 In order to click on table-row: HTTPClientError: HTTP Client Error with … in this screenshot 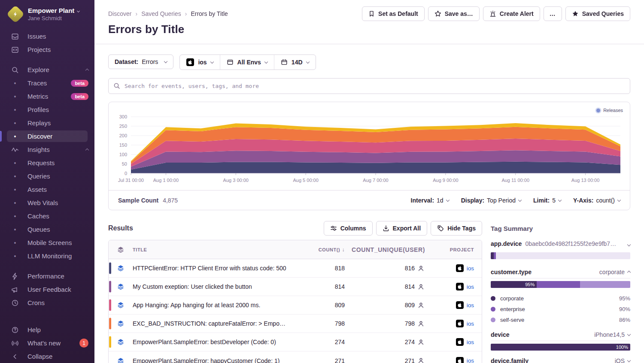, I will do `click(295, 269)`.